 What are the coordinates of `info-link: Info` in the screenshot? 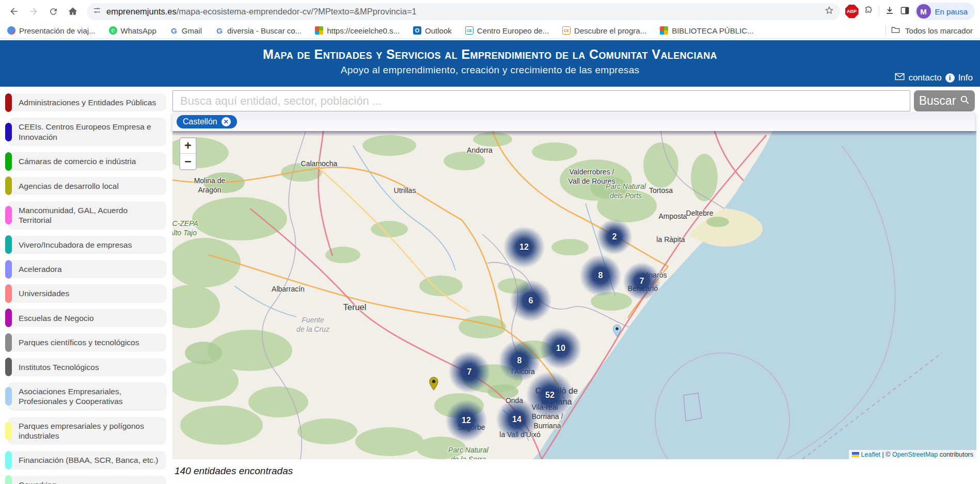 It's located at (966, 78).